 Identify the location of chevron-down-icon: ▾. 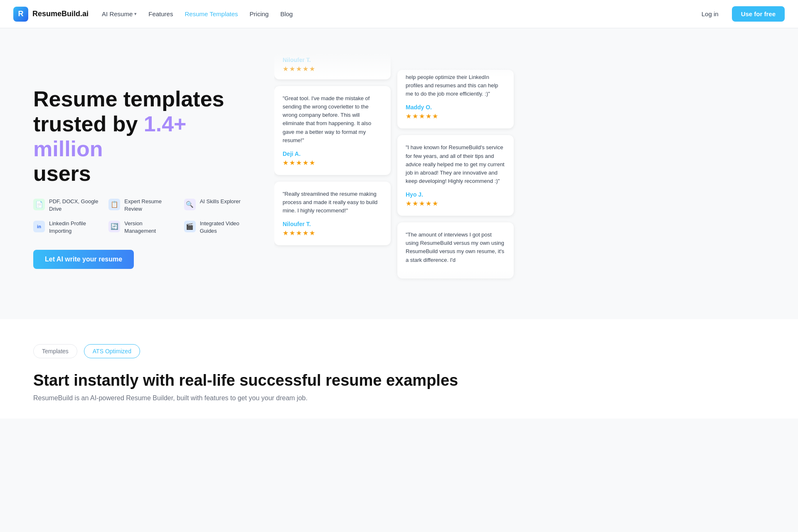
(135, 14).